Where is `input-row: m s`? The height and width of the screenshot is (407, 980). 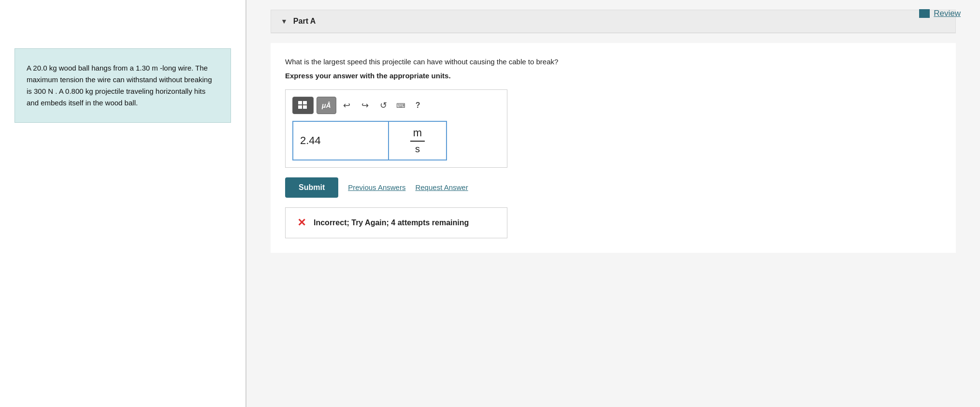
input-row: m s is located at coordinates (396, 141).